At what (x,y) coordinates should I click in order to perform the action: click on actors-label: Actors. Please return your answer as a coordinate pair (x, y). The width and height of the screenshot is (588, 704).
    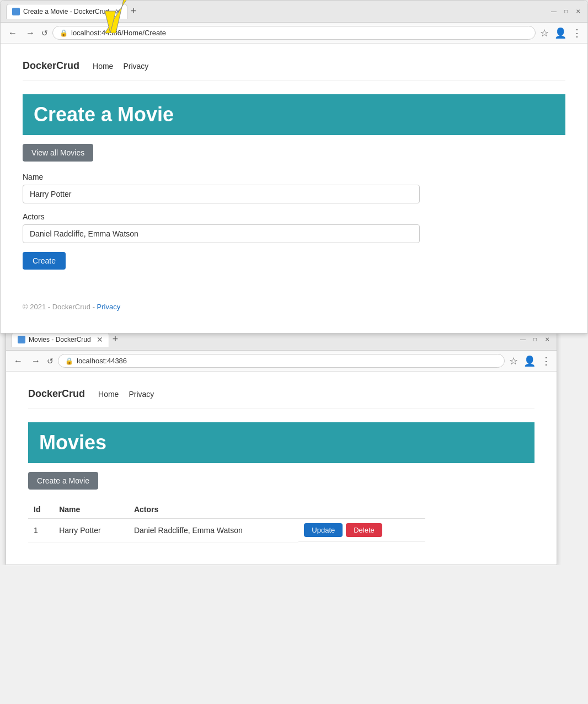
    Looking at the image, I should click on (294, 217).